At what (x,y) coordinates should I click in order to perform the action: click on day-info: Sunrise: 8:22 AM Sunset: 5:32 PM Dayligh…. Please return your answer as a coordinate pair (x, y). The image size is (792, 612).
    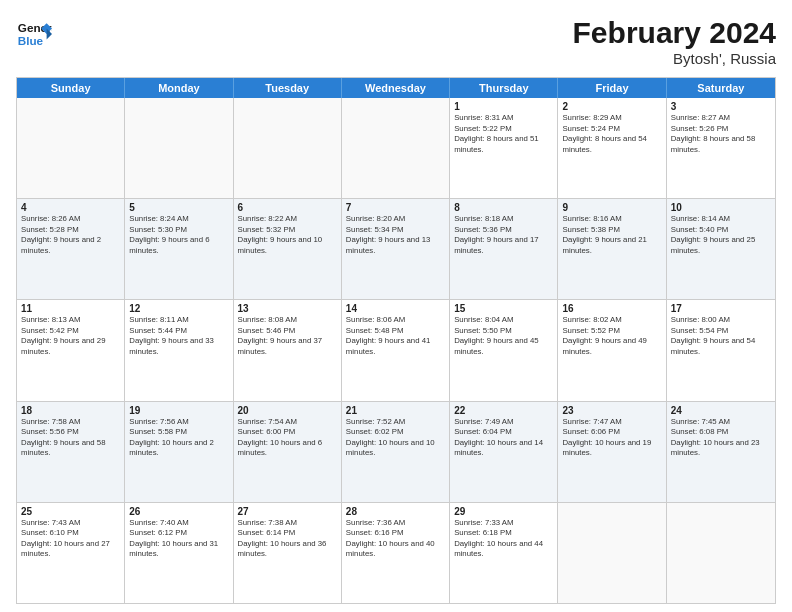
    Looking at the image, I should click on (288, 235).